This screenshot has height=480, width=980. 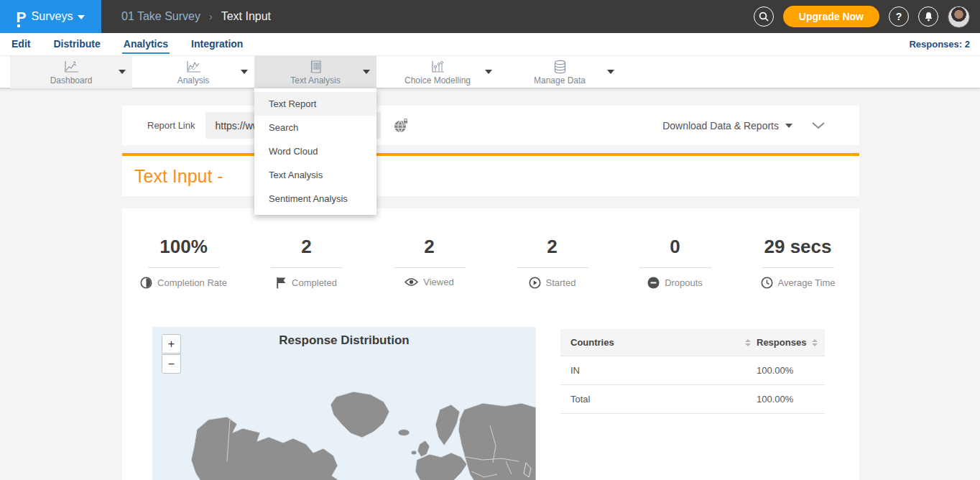 I want to click on map-title: Response Distribution, so click(x=344, y=341).